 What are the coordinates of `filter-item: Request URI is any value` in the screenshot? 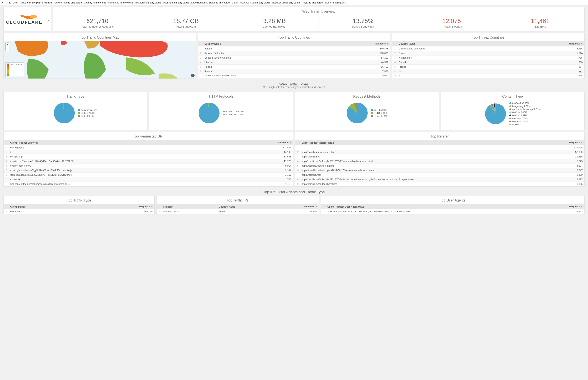 It's located at (286, 2).